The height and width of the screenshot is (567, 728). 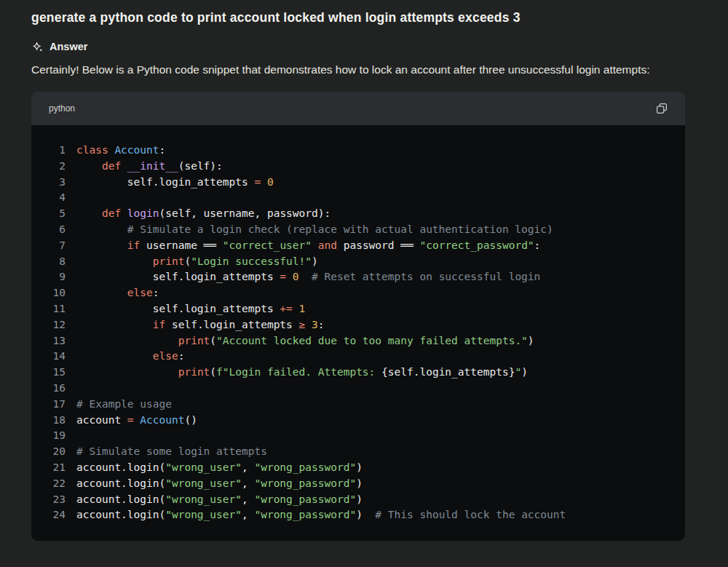 What do you see at coordinates (194, 372) in the screenshot?
I see `code-token: print` at bounding box center [194, 372].